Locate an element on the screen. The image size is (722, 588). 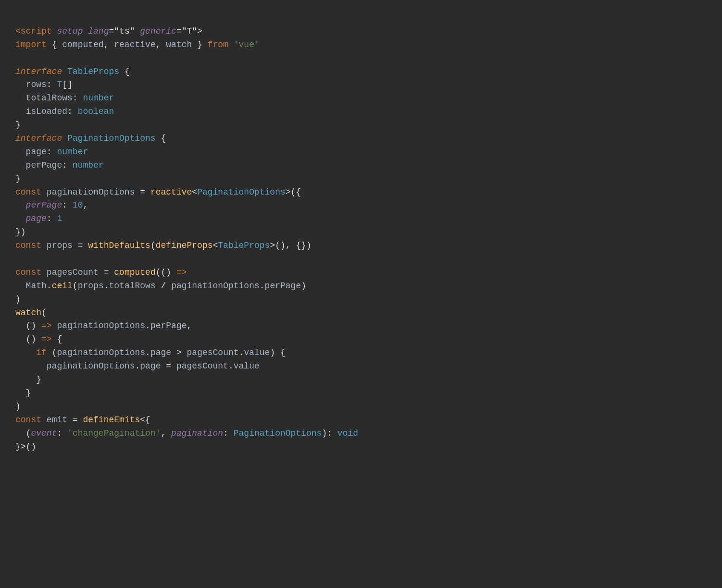
line-10: page: number is located at coordinates (52, 152).